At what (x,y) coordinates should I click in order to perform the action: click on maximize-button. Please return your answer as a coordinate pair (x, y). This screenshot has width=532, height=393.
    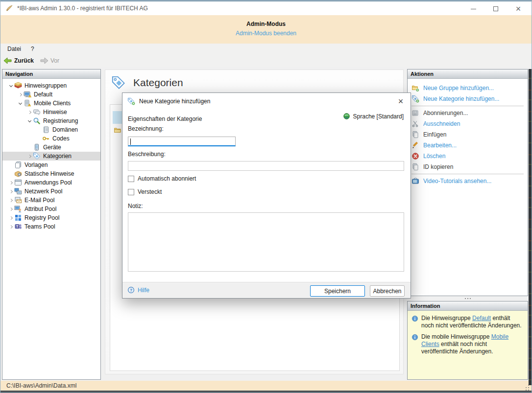
    Looking at the image, I should click on (496, 9).